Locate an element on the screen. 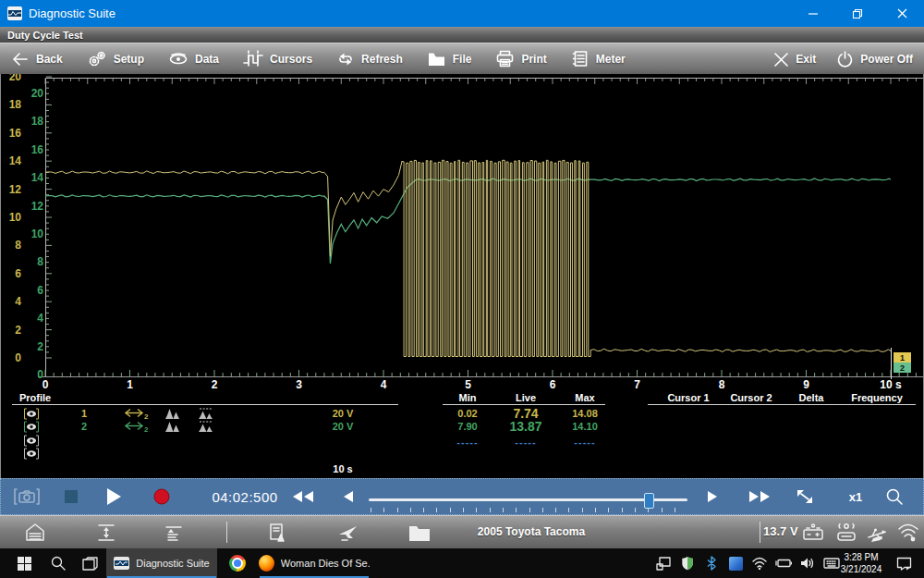 The height and width of the screenshot is (578, 924). taskbar-app-chrome is located at coordinates (237, 563).